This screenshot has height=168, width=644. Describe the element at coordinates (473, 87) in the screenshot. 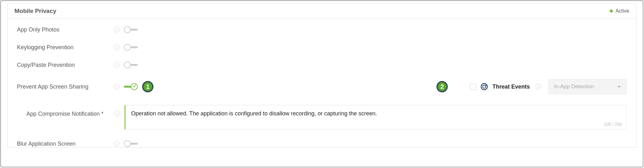

I see `threat-events-checkbox` at that location.